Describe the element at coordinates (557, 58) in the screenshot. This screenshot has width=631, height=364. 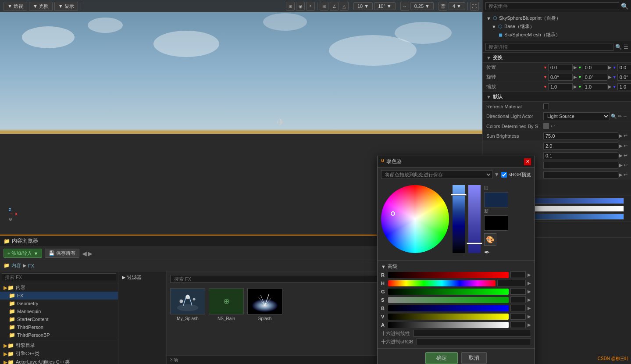
I see `transform-section-header: ▼ 变换` at that location.